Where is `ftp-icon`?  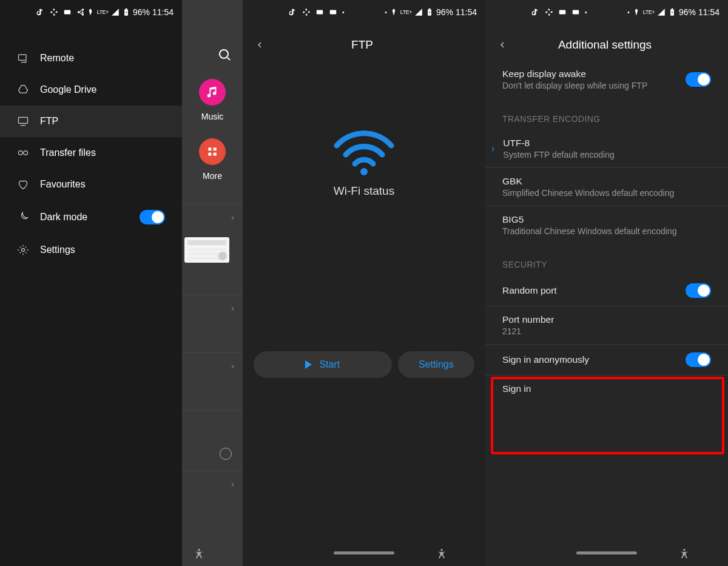
ftp-icon is located at coordinates (23, 121).